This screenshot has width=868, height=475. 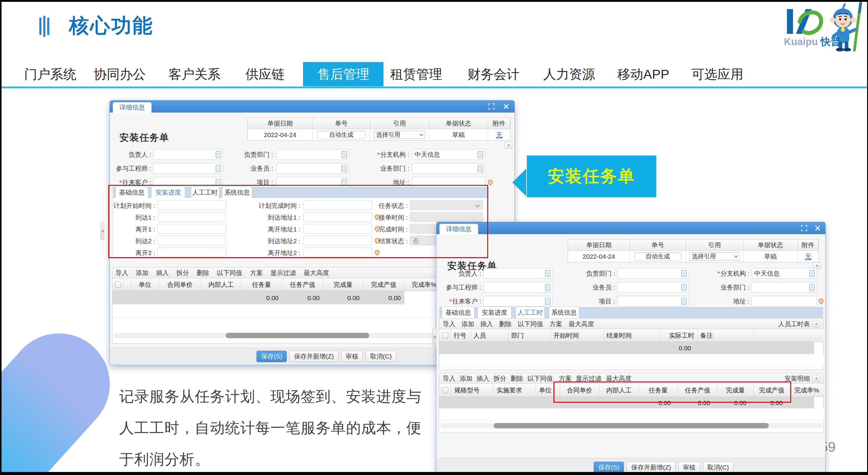 I want to click on tab-base-info: 基础信息, so click(x=458, y=312).